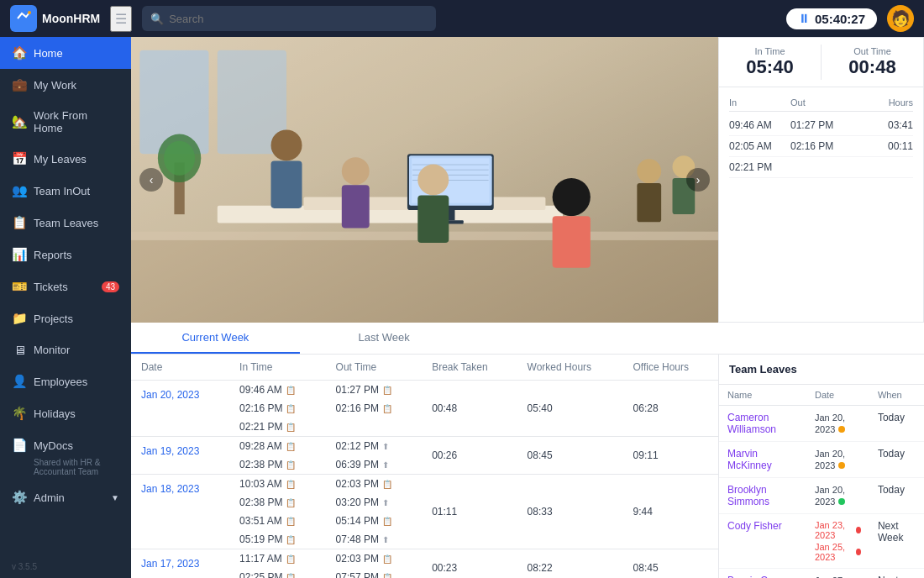  Describe the element at coordinates (19, 85) in the screenshot. I see `mywork-icon: 💼` at that location.